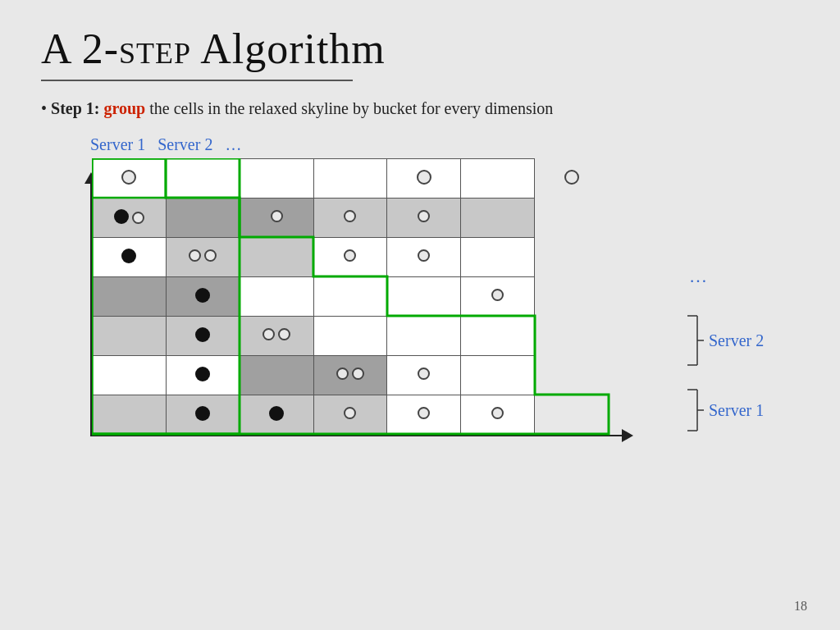  What do you see at coordinates (445, 144) in the screenshot?
I see `servers-top-label: Server 1 Server 2 …` at bounding box center [445, 144].